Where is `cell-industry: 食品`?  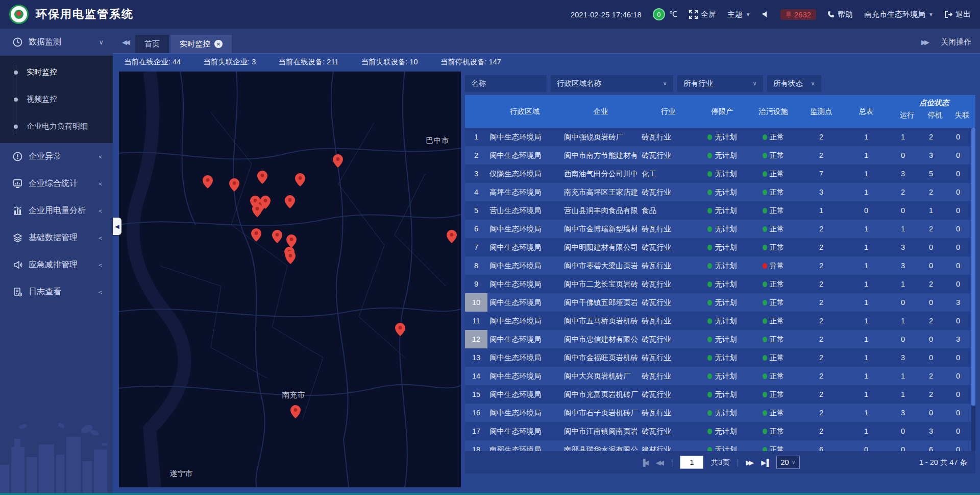 cell-industry: 食品 is located at coordinates (668, 210).